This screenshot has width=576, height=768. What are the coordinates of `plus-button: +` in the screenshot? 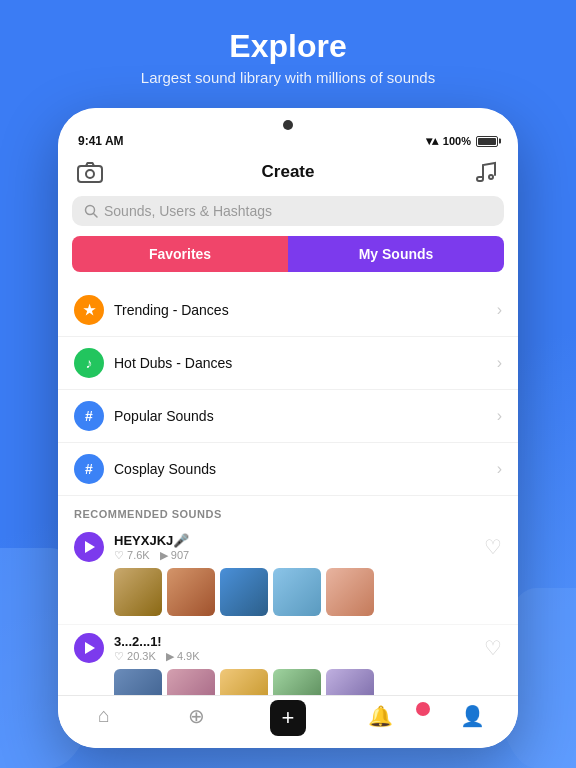 It's located at (288, 718).